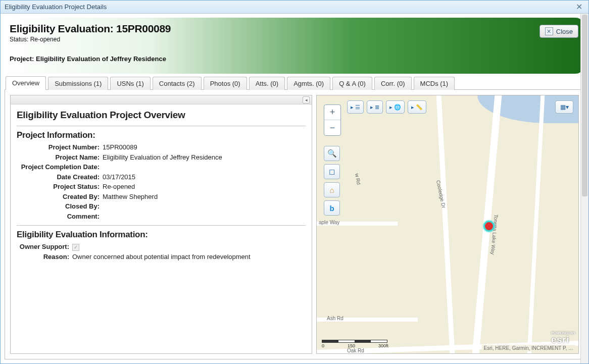 This screenshot has width=589, height=364. I want to click on map-attribution: Esri, HERE, Garmin, INCREMENT P, …, so click(528, 348).